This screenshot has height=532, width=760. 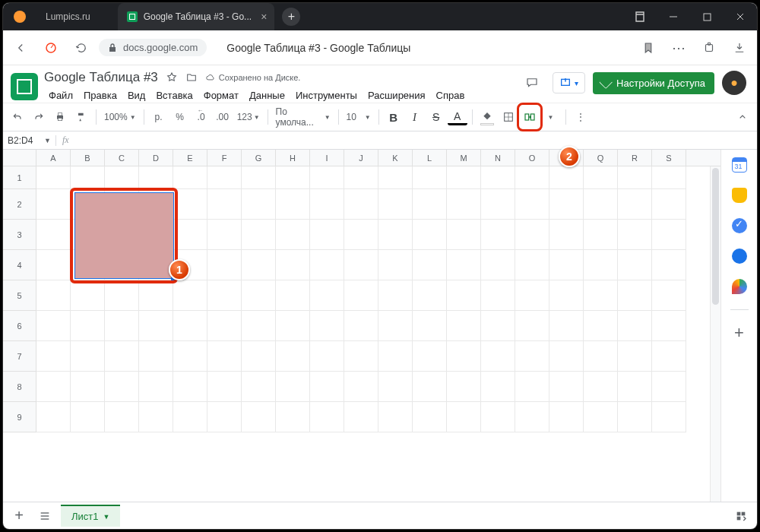 What do you see at coordinates (192, 78) in the screenshot?
I see `move-icon` at bounding box center [192, 78].